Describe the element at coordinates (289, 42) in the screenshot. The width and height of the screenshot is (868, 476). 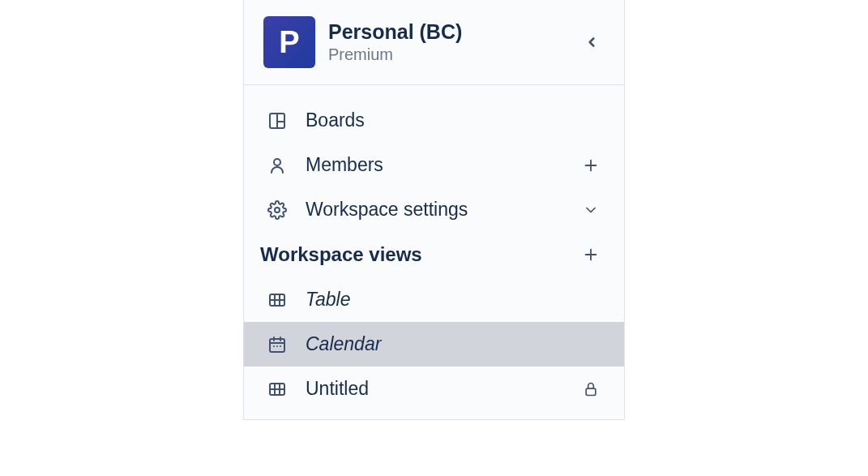
I see `workspace-logo: P` at that location.